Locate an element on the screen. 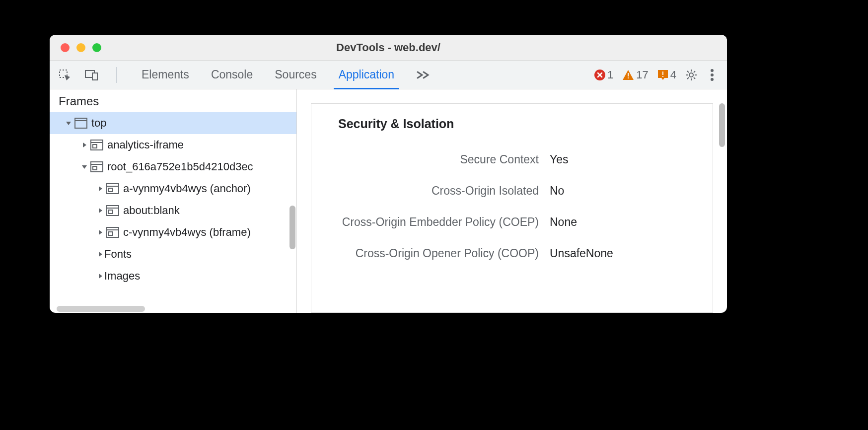  tree-item: Fonts is located at coordinates (173, 254).